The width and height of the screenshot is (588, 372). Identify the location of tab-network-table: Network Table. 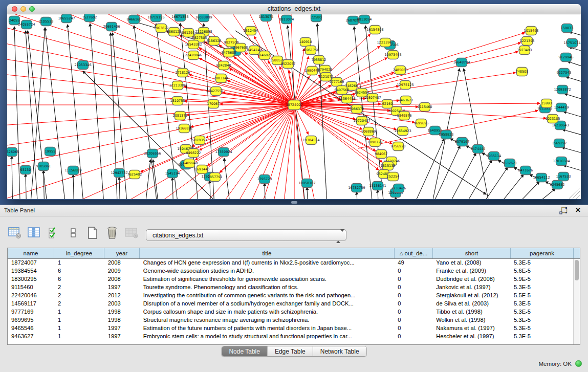
(340, 351).